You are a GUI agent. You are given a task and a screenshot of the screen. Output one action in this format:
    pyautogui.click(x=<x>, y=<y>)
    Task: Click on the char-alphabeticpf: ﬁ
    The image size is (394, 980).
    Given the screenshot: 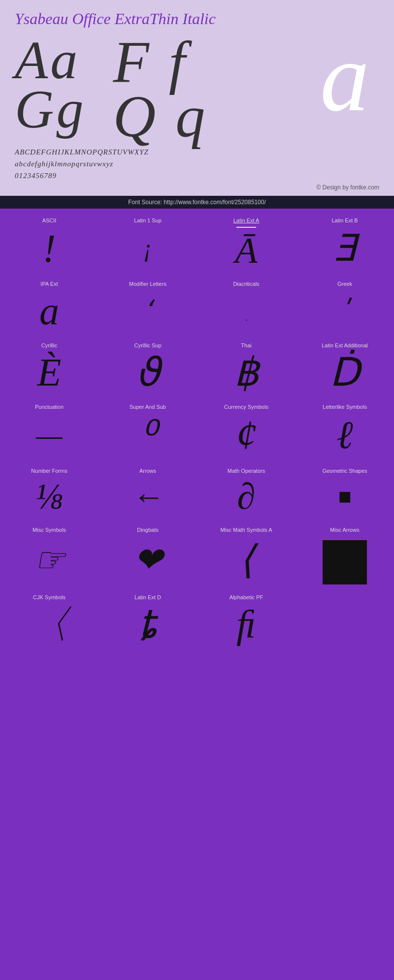 What is the action you would take?
    pyautogui.click(x=246, y=624)
    